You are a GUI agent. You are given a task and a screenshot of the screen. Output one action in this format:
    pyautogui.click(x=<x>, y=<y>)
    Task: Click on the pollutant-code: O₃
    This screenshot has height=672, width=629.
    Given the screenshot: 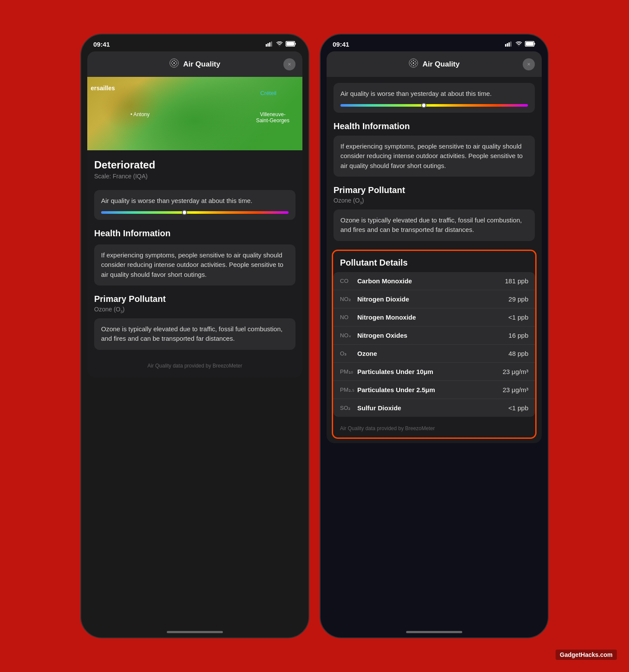 What is the action you would take?
    pyautogui.click(x=349, y=353)
    